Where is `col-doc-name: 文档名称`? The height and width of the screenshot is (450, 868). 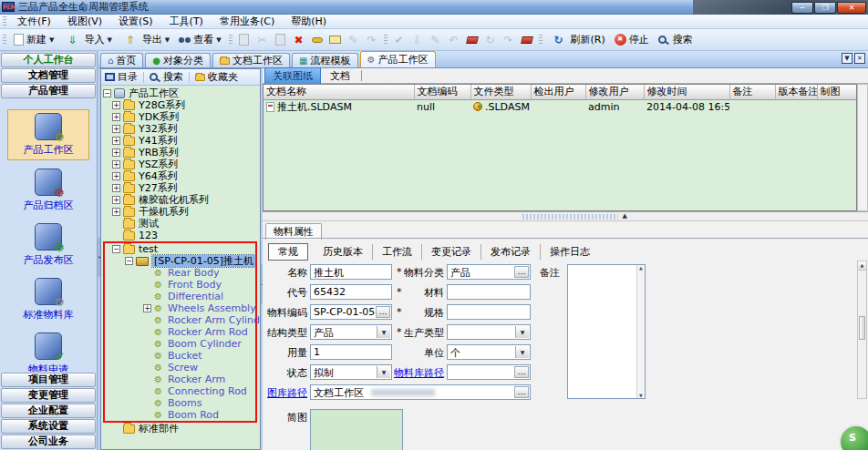 col-doc-name: 文档名称 is located at coordinates (339, 92).